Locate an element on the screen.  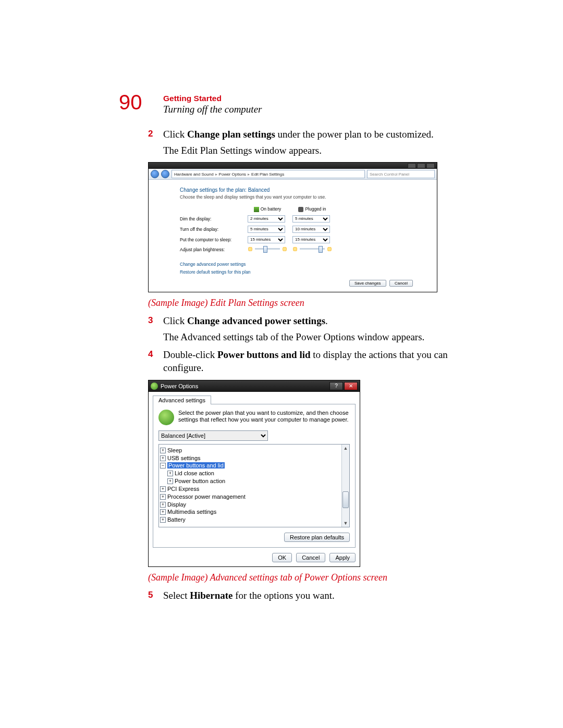
power-plan-select: Balanced [Active] is located at coordinates (213, 436).